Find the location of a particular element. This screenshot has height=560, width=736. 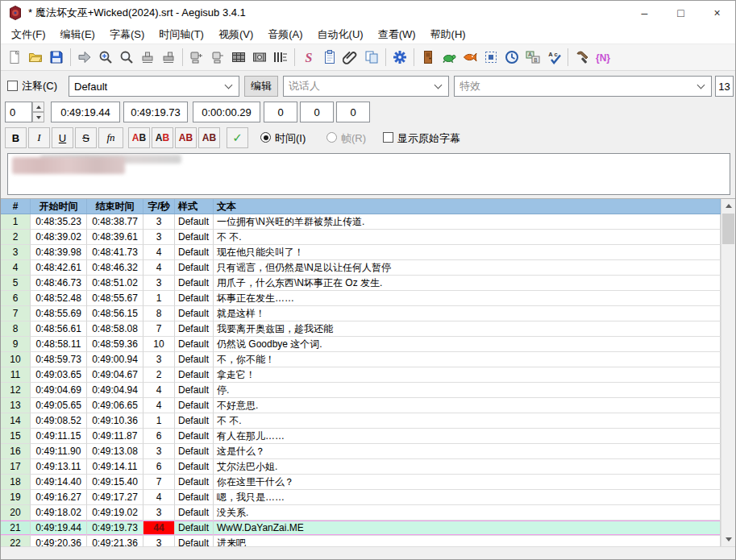

text-cell: 我要离开奥兹国，趁我还能 is located at coordinates (468, 329).